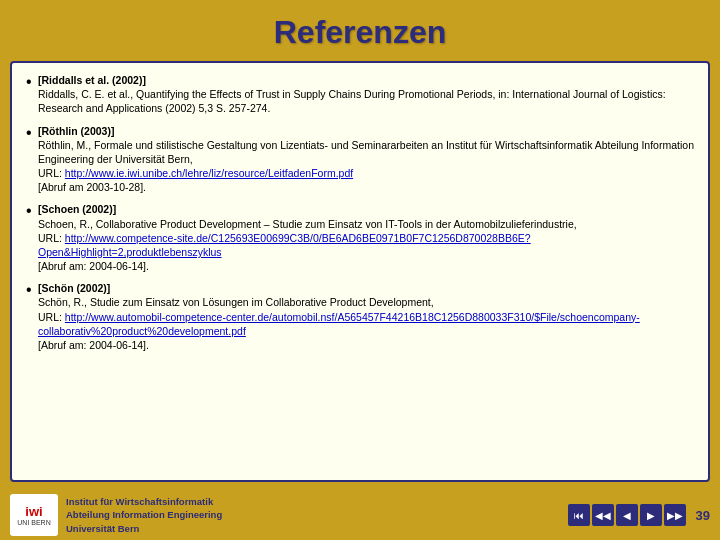 This screenshot has width=720, height=540. Describe the element at coordinates (366, 94) in the screenshot. I see `ref-text: [Riddalls et al. (2002)] Riddalls, C. E.…` at that location.